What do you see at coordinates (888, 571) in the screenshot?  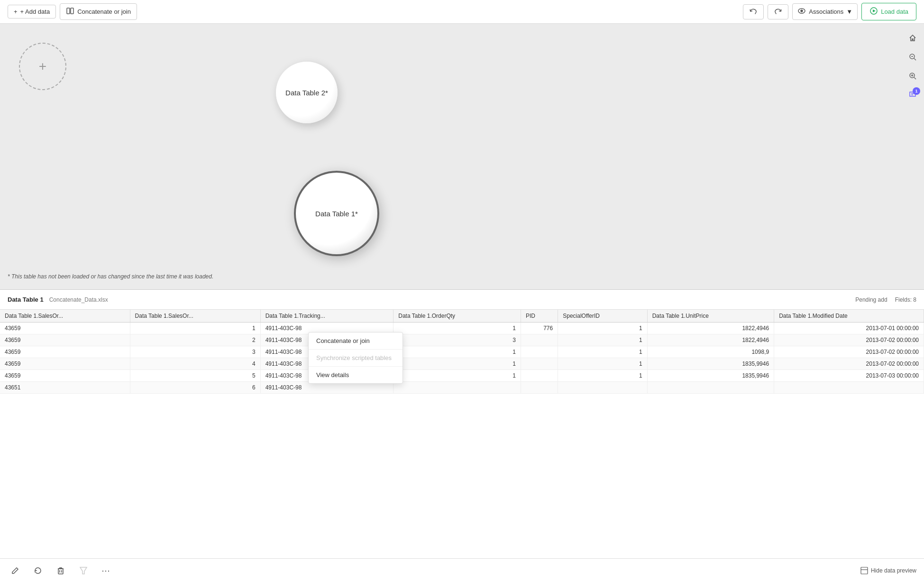 I see `hide-preview-button: Hide data preview` at bounding box center [888, 571].